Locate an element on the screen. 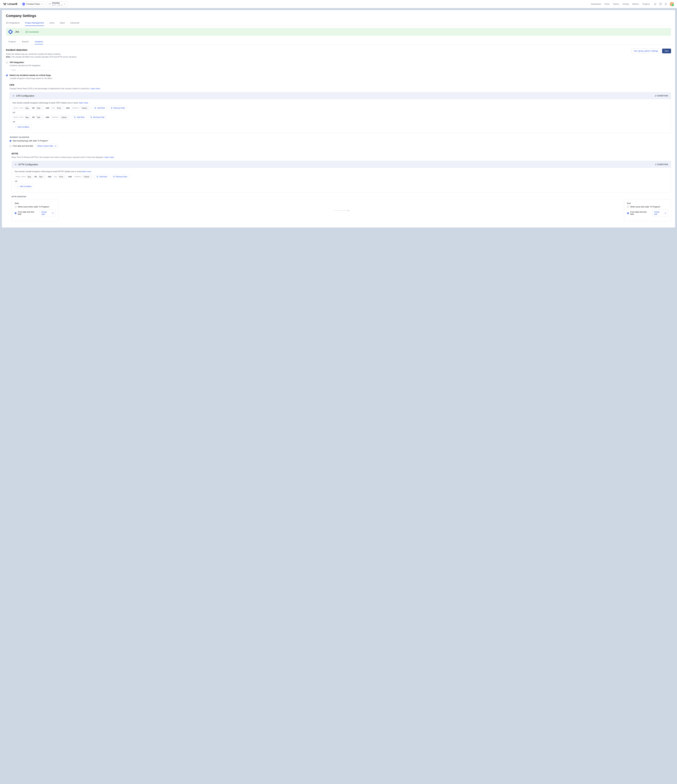 The width and height of the screenshot is (677, 784). tab-users: Users is located at coordinates (52, 23).